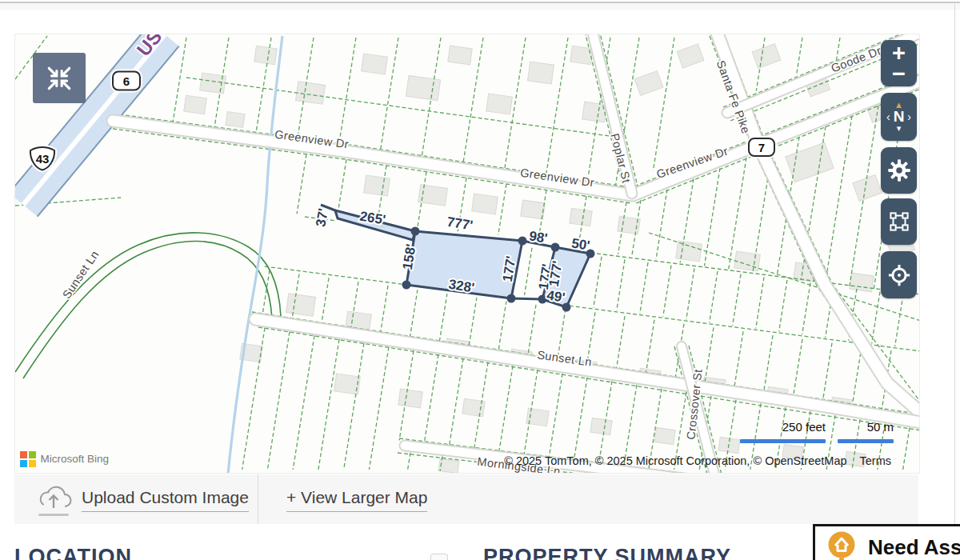 Image resolution: width=960 pixels, height=560 pixels. Describe the element at coordinates (899, 170) in the screenshot. I see `settings-button` at that location.